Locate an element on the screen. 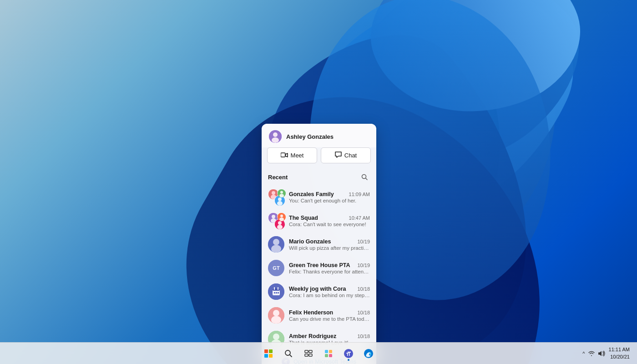 This screenshot has height=364, width=637. chat-top-row: Amber Rodriguez 10/18 is located at coordinates (329, 336).